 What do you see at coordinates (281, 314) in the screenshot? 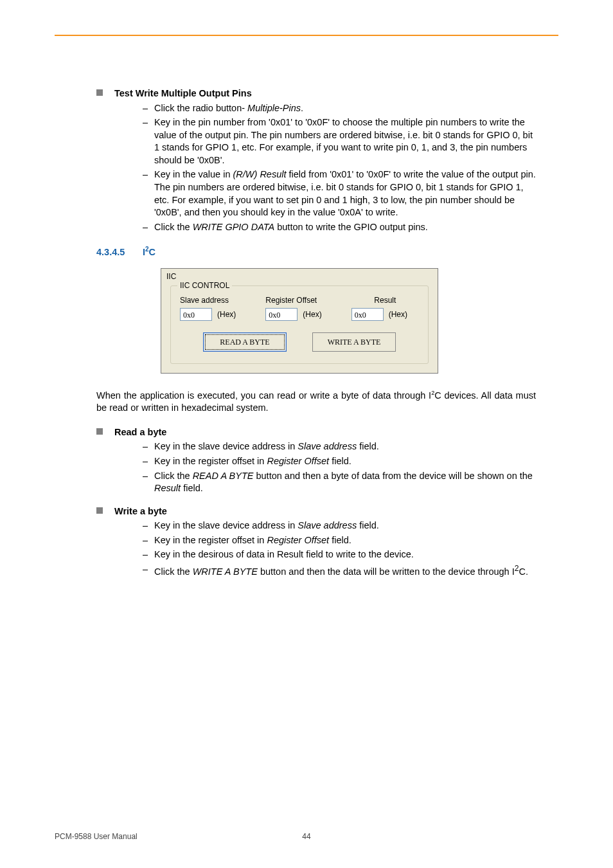
I see `register-offset-input: 0x0` at bounding box center [281, 314].